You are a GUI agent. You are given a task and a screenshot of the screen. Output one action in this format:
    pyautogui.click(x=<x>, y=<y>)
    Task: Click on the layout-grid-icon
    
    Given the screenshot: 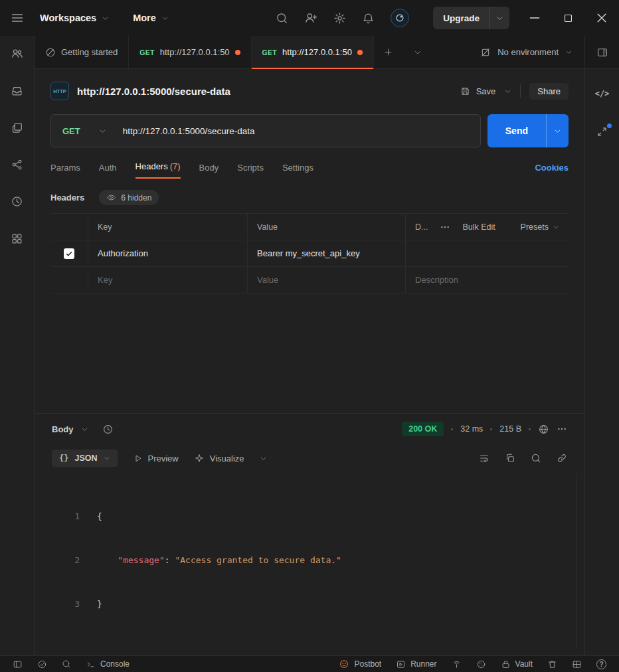 What is the action you would take?
    pyautogui.click(x=576, y=664)
    